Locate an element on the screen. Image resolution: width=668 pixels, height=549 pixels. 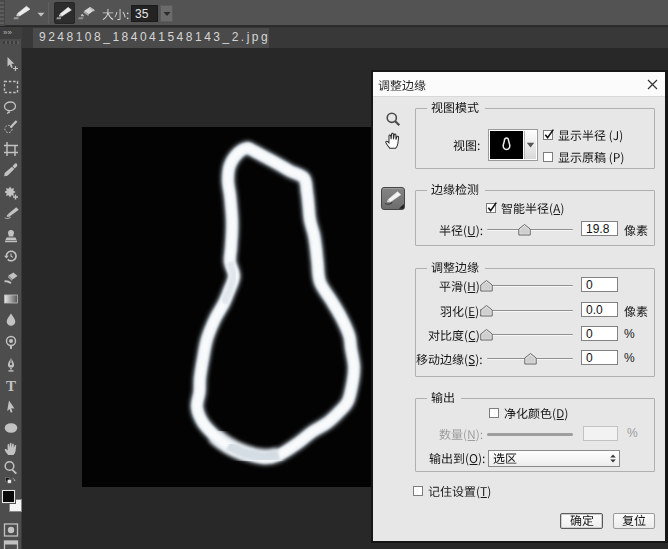
svg-text: T is located at coordinates (11, 386).